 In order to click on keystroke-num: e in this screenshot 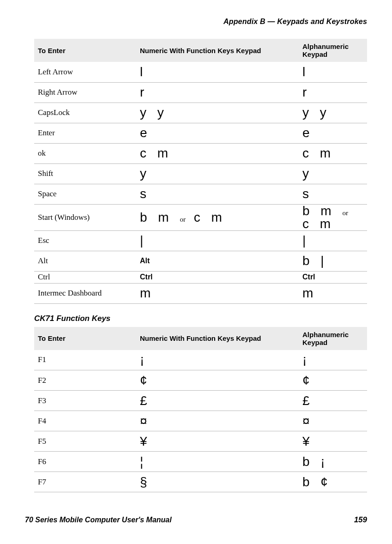, I will do `click(217, 133)`.